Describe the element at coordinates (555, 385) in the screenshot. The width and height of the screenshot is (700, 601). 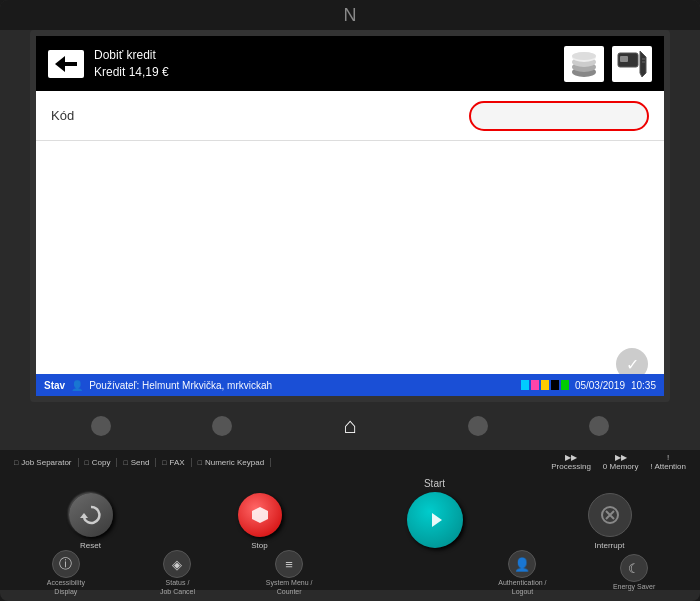
I see `black-bar` at that location.